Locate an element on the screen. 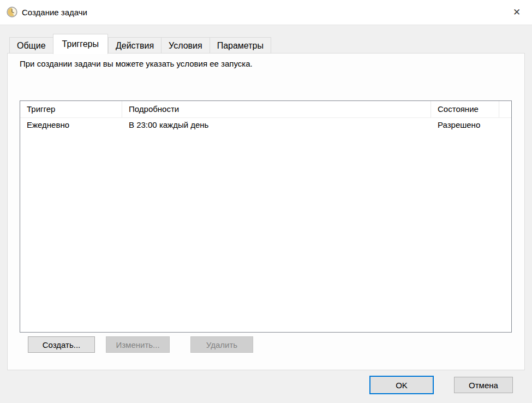 The width and height of the screenshot is (532, 403). tab-general: Общие is located at coordinates (31, 45).